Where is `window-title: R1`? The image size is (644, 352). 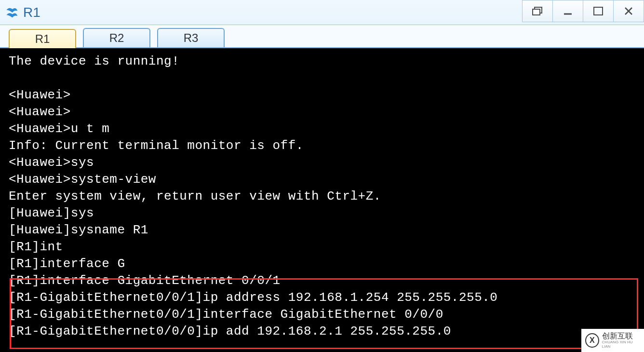
window-title: R1 is located at coordinates (32, 13).